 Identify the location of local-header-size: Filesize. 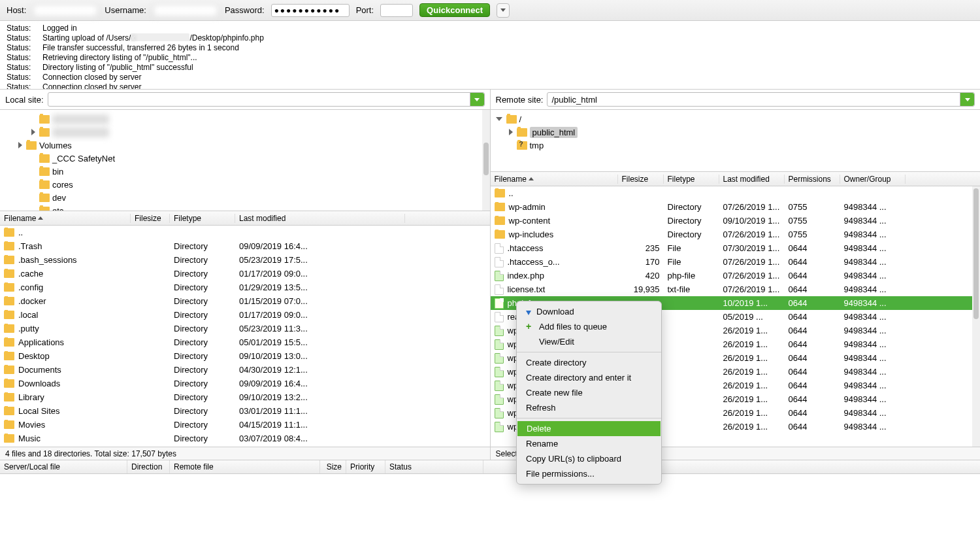
(150, 218).